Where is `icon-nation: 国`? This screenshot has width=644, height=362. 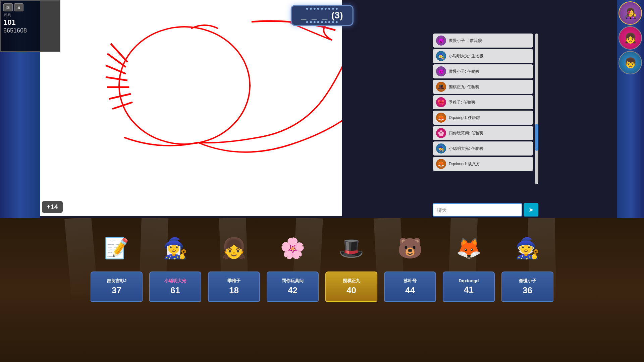 icon-nation: 国 is located at coordinates (8, 7).